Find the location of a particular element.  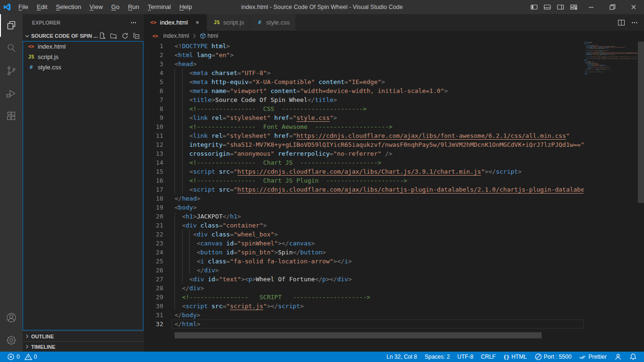

code-line-14: 14<!---------------- Chart JS ----------… is located at coordinates (394, 162).